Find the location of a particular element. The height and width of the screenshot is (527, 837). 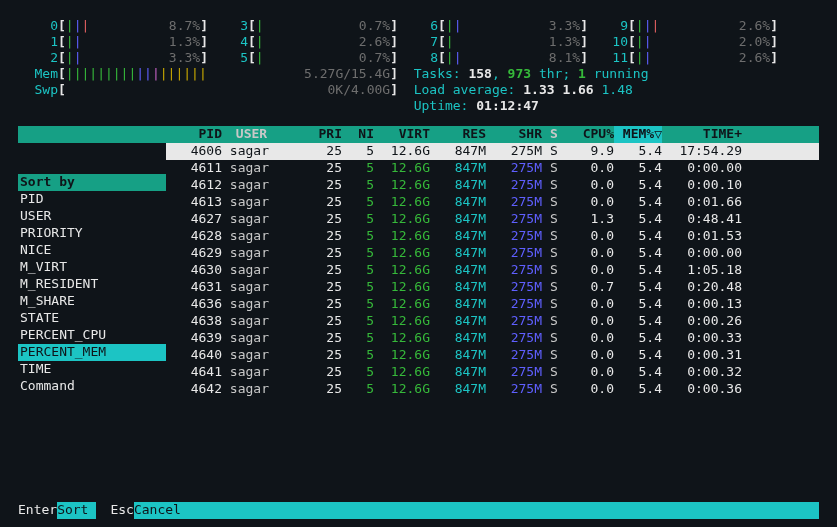

sort-by-panel: Sort by PIDUSERPRIORITYNICEM_VIRTM_RESID… is located at coordinates (92, 284).